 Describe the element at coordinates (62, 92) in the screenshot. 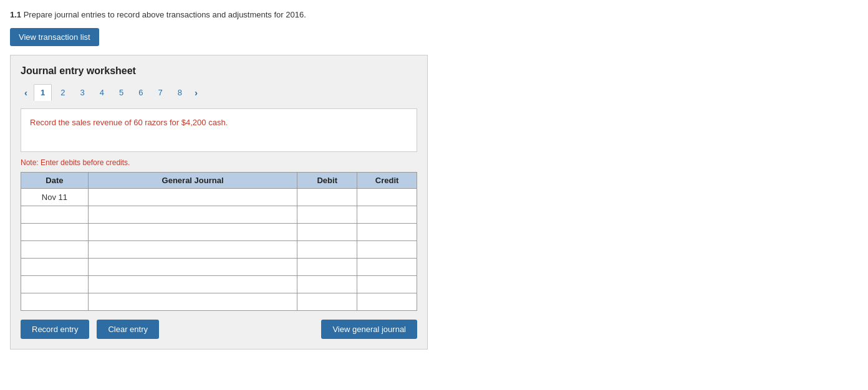

I see `tab-2: 2` at that location.